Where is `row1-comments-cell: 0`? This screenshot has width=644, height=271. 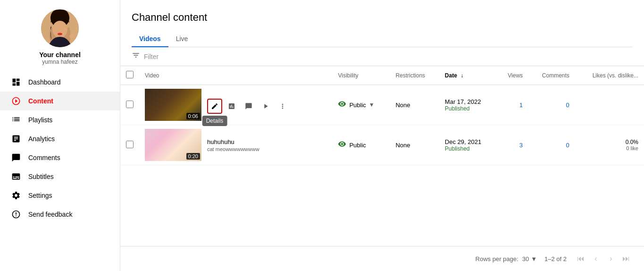
row1-comments-cell: 0 is located at coordinates (552, 105).